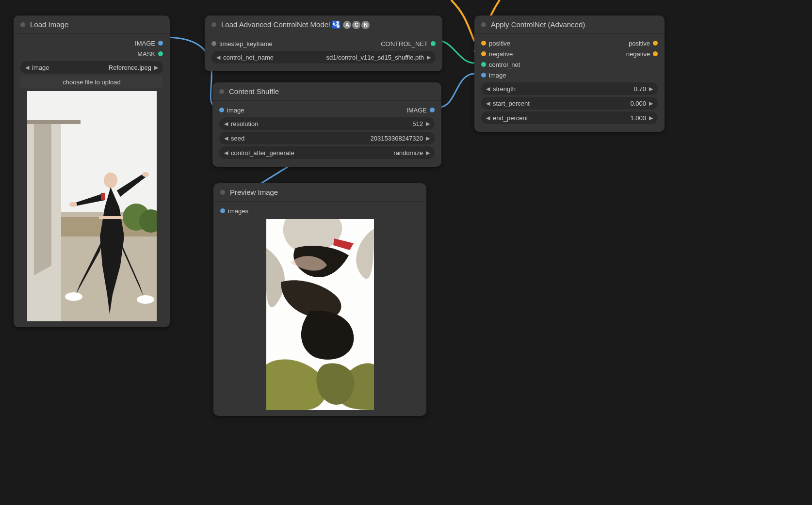 This screenshot has height=505, width=812. I want to click on input-label: timestep_keyframe, so click(246, 44).